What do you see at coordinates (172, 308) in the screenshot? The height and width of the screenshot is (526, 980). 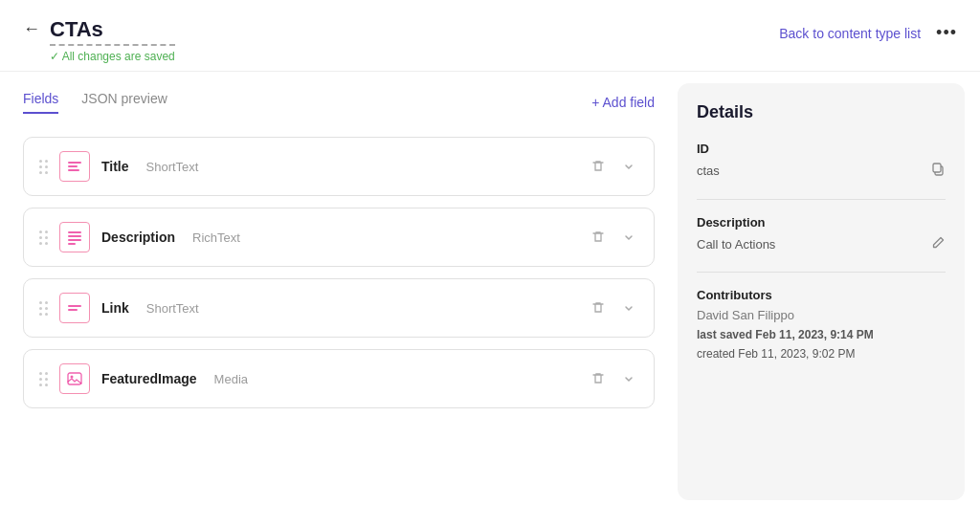 I see `link-field-type: ShortText` at bounding box center [172, 308].